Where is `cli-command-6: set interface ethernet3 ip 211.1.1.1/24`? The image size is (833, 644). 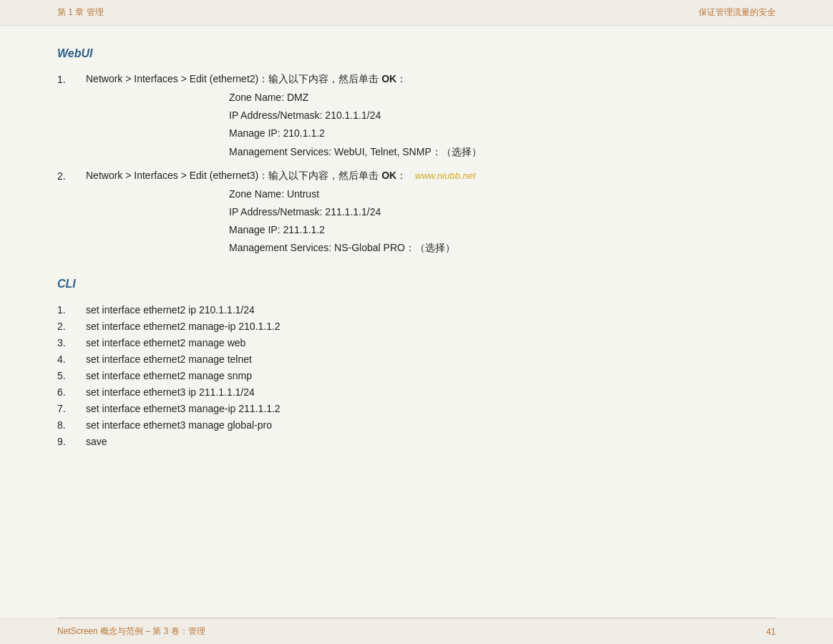 cli-command-6: set interface ethernet3 ip 211.1.1.1/24 is located at coordinates (170, 392).